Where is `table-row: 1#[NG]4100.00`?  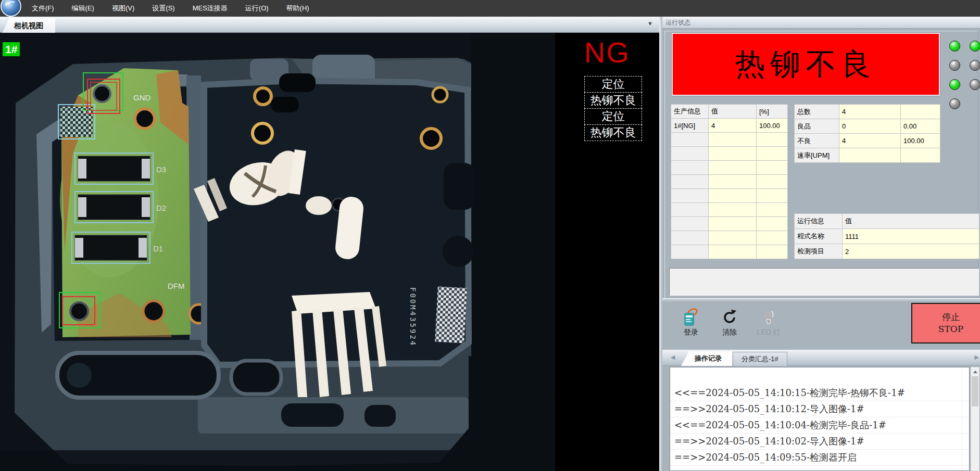
table-row: 1#[NG]4100.00 is located at coordinates (730, 126).